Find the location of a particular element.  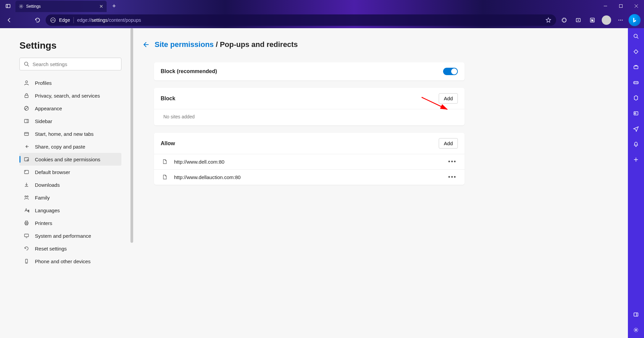

language-icon: 字 is located at coordinates (26, 210).